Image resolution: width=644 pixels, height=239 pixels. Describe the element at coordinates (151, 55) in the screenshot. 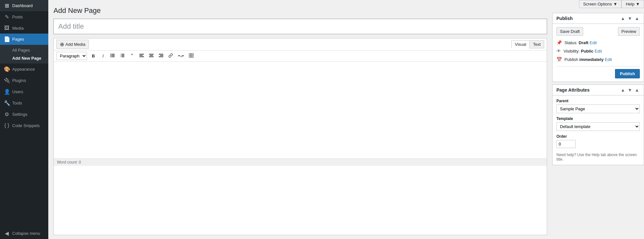

I see `align-center-icon` at that location.